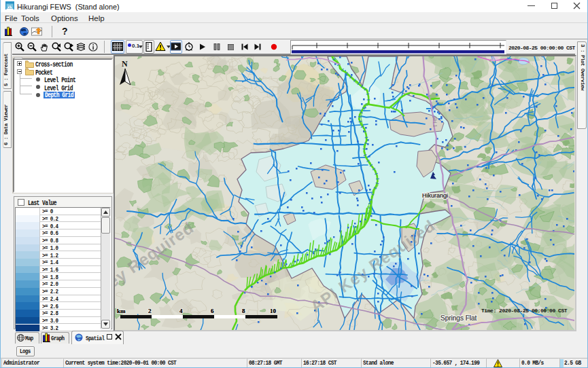  I want to click on svg-text: N, so click(125, 64).